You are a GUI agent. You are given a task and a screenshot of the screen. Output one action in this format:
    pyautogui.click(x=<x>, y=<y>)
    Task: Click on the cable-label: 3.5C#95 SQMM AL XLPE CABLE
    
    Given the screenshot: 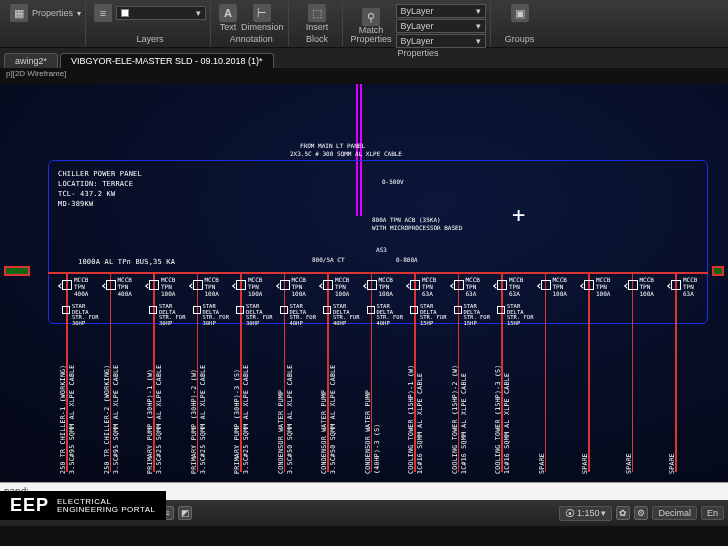 What is the action you would take?
    pyautogui.click(x=72, y=409)
    